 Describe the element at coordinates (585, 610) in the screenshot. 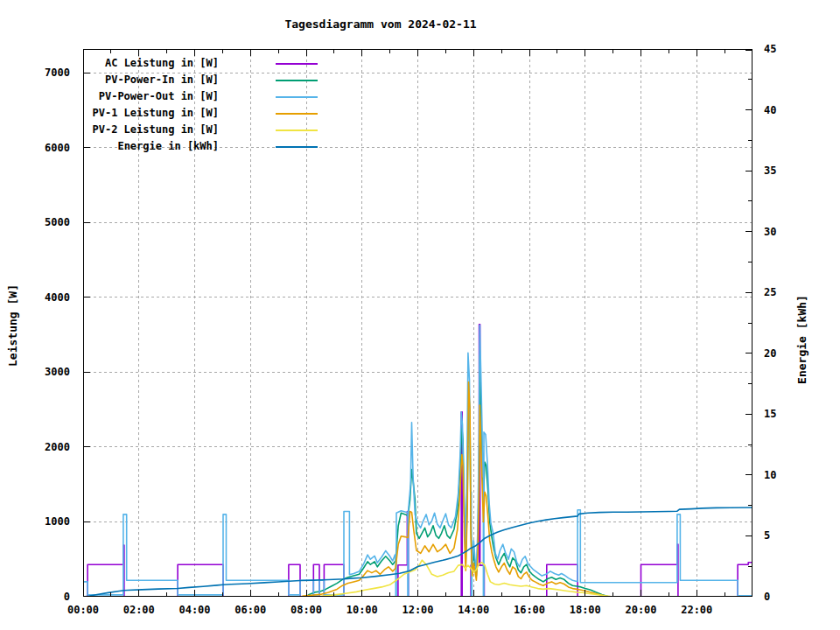

I see `x-tick-label: 18:00` at that location.